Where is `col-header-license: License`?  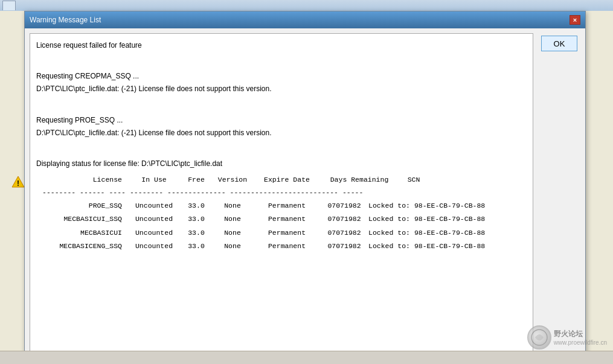 col-header-license: License is located at coordinates (85, 180).